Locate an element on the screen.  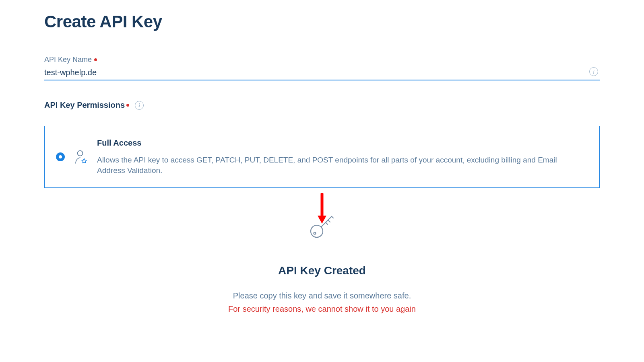
permissions-section-label: API Key Permissions i is located at coordinates (94, 105).